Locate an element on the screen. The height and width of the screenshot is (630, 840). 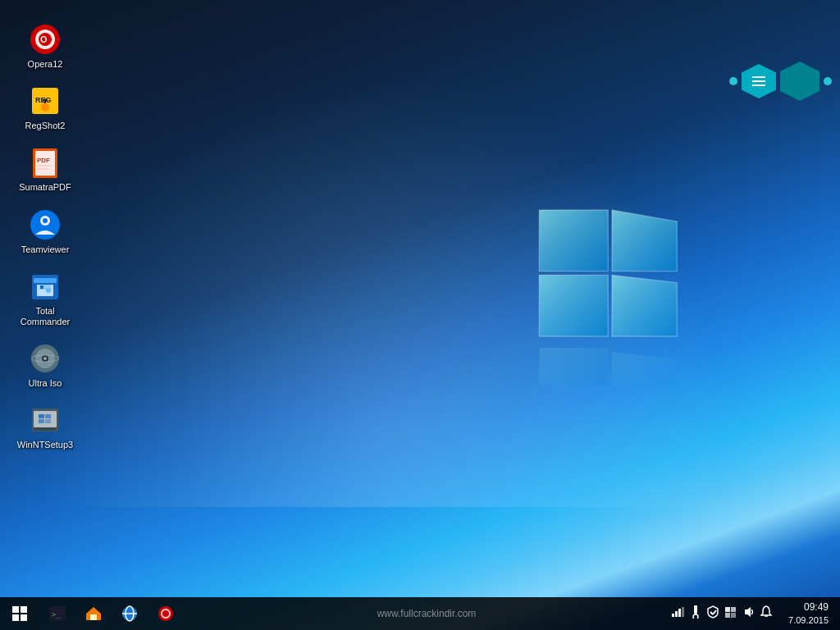
taskbar: >_ is located at coordinates (420, 614).